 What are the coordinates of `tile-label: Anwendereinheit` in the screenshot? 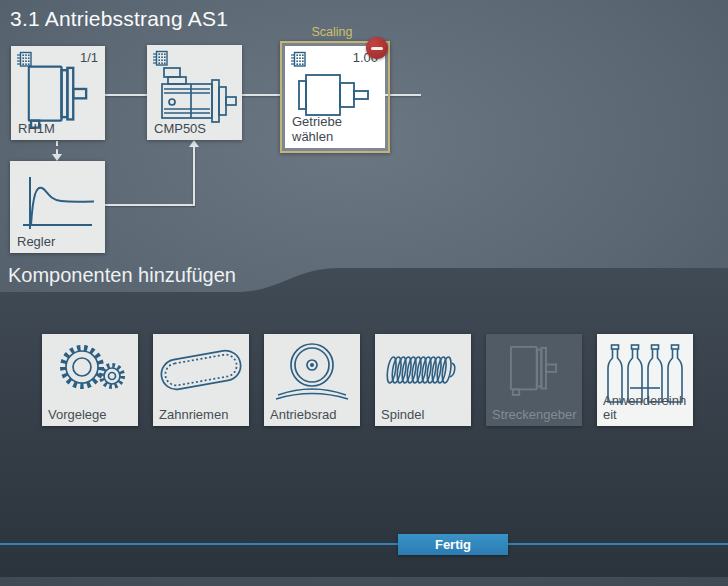 It's located at (647, 408).